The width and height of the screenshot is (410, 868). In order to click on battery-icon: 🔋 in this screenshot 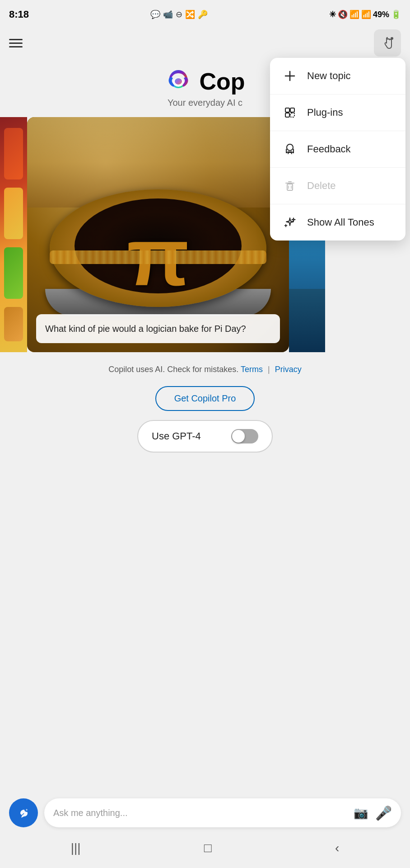, I will do `click(396, 14)`.